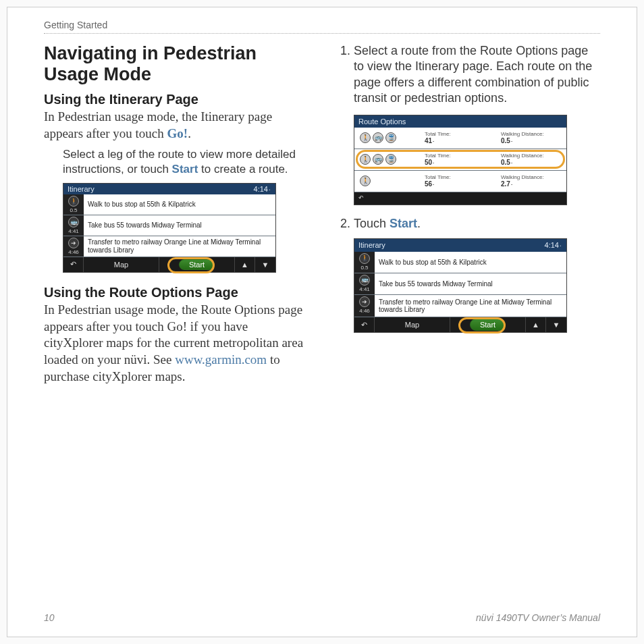  I want to click on indent-leg-instruction: Select a leg of the route to view more d…, so click(182, 162).